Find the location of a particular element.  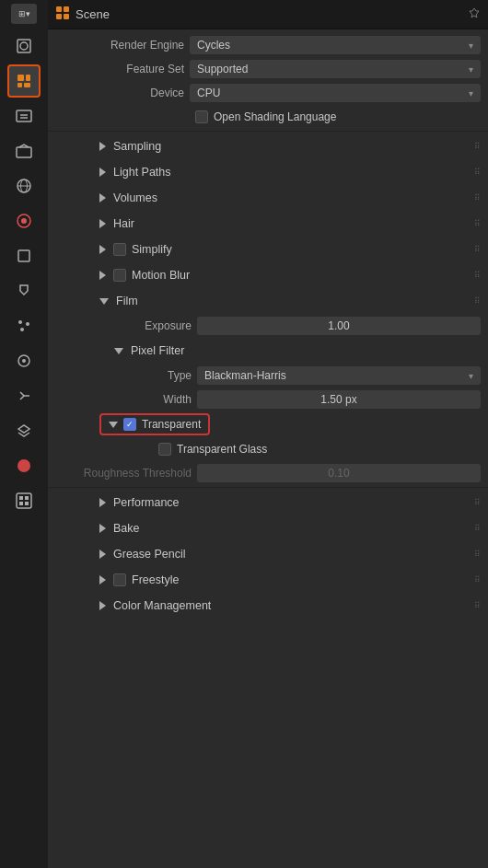

performance-section: Performance ⠿ is located at coordinates (268, 503).